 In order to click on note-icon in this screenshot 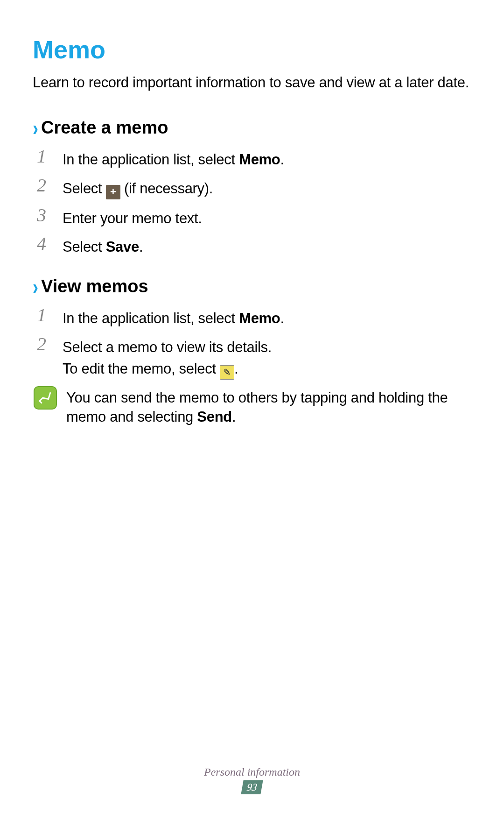, I will do `click(45, 398)`.